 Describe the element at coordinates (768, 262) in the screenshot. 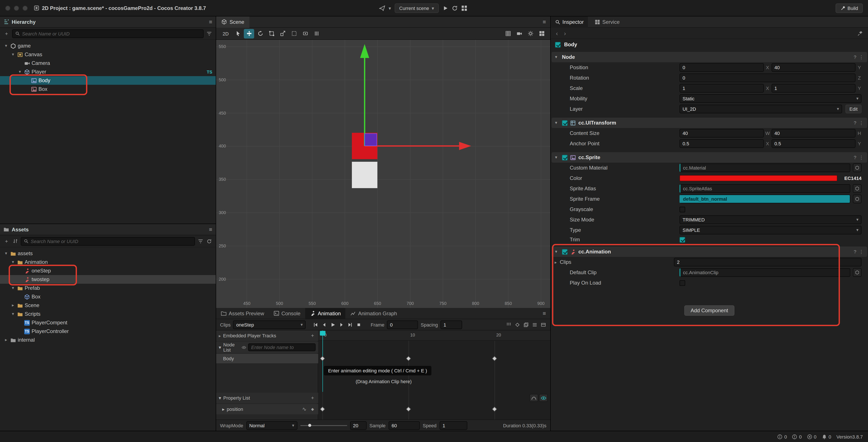

I see `clips-count-input: 2` at that location.